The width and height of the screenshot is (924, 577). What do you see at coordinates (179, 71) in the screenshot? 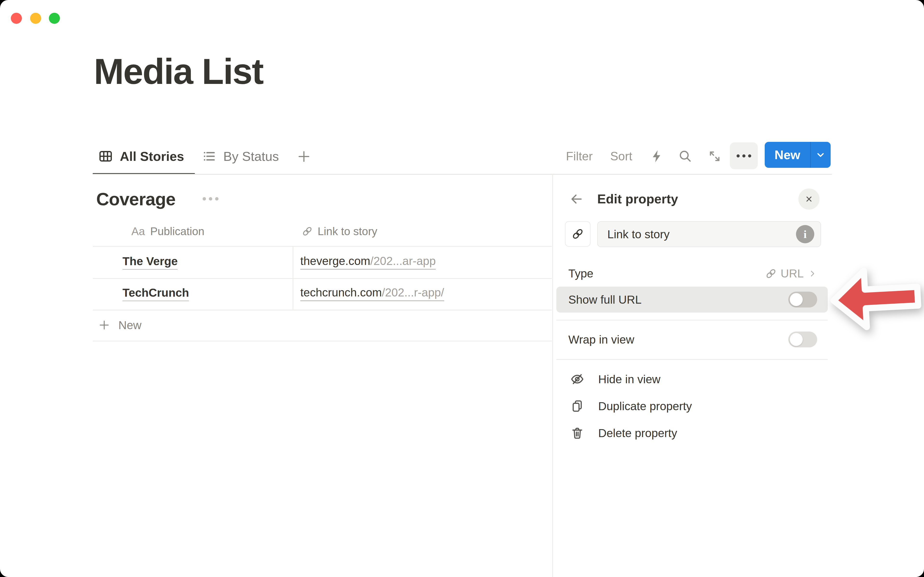
I see `page-title: Media List` at bounding box center [179, 71].